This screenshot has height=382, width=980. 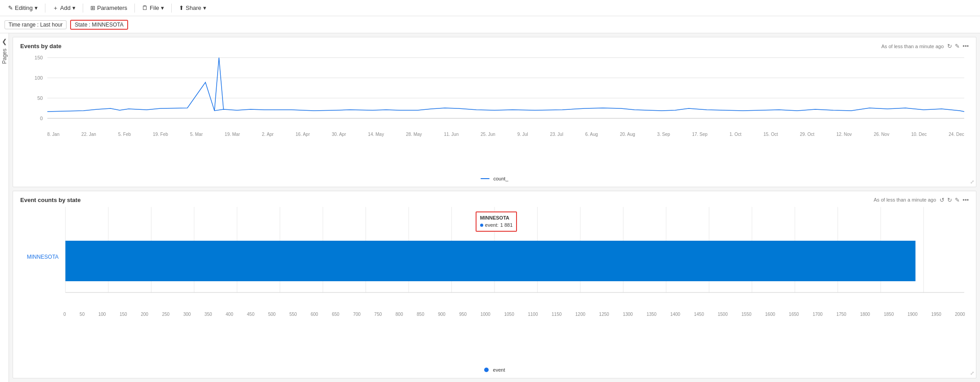 I want to click on parameters-icon: ⊞, so click(x=93, y=8).